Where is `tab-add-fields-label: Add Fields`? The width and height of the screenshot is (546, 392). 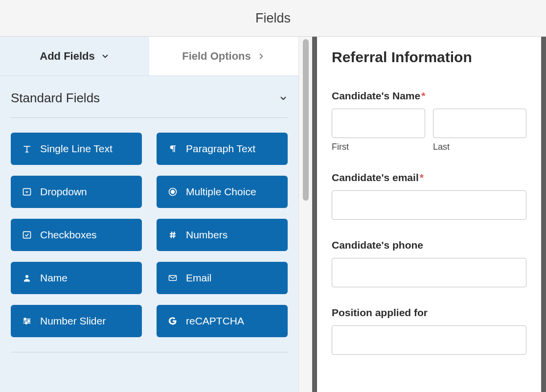 tab-add-fields-label: Add Fields is located at coordinates (67, 56).